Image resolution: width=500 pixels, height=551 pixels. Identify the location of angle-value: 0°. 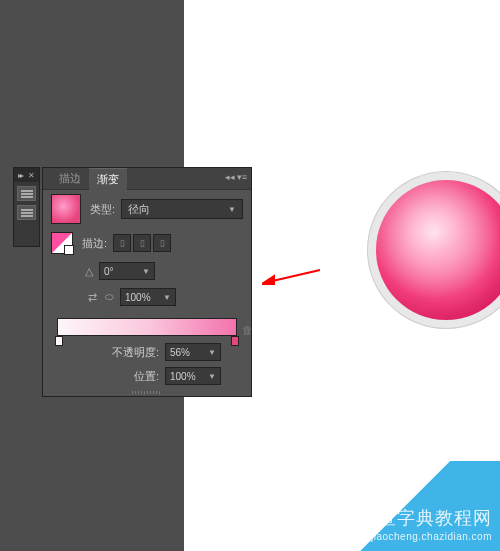
(109, 272).